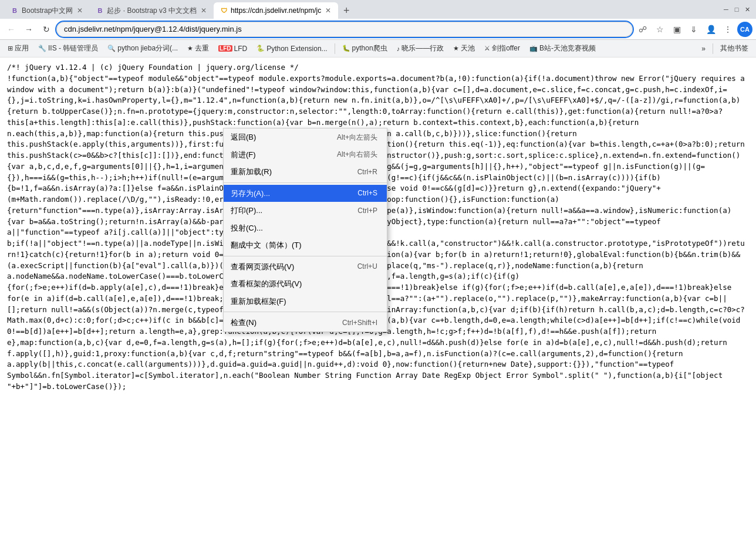 This screenshot has width=756, height=541. Describe the element at coordinates (562, 48) in the screenshot. I see `bookmark-bilibili: 📺 B站-天池竞赛视频` at that location.